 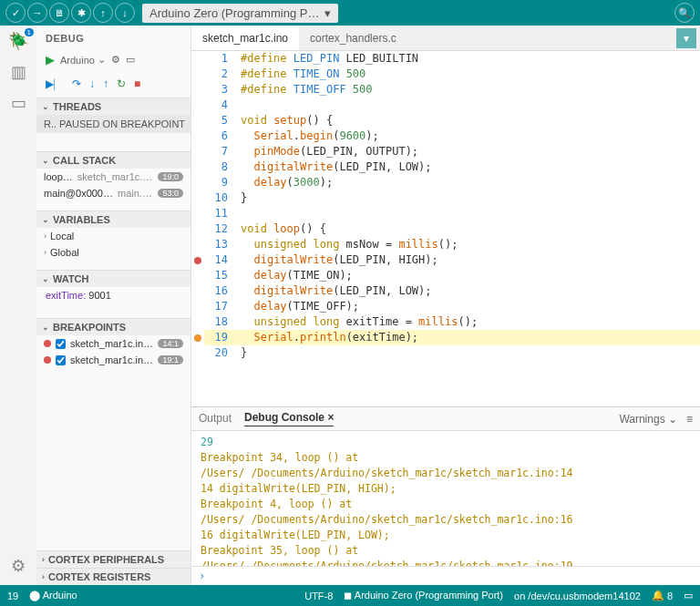 What do you see at coordinates (113, 344) in the screenshot?
I see `breakpoint-item: sketch_mar1c.in…14:1` at bounding box center [113, 344].